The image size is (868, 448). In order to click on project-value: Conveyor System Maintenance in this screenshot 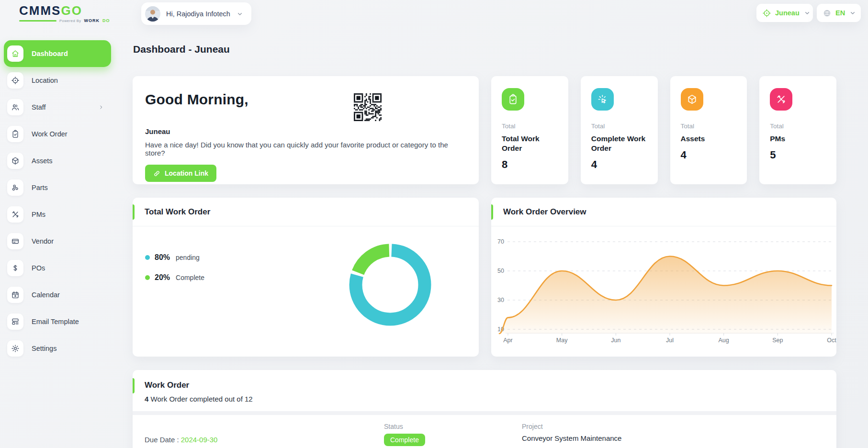, I will do `click(673, 438)`.